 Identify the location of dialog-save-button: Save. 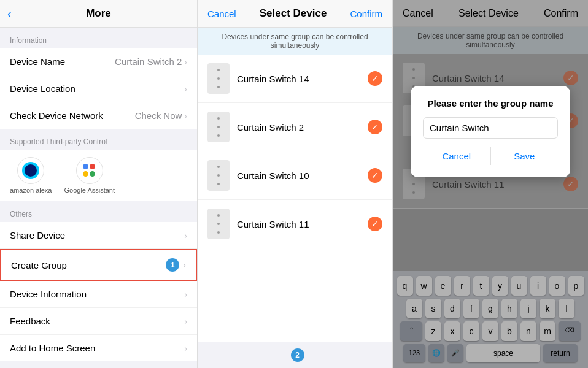
(525, 156).